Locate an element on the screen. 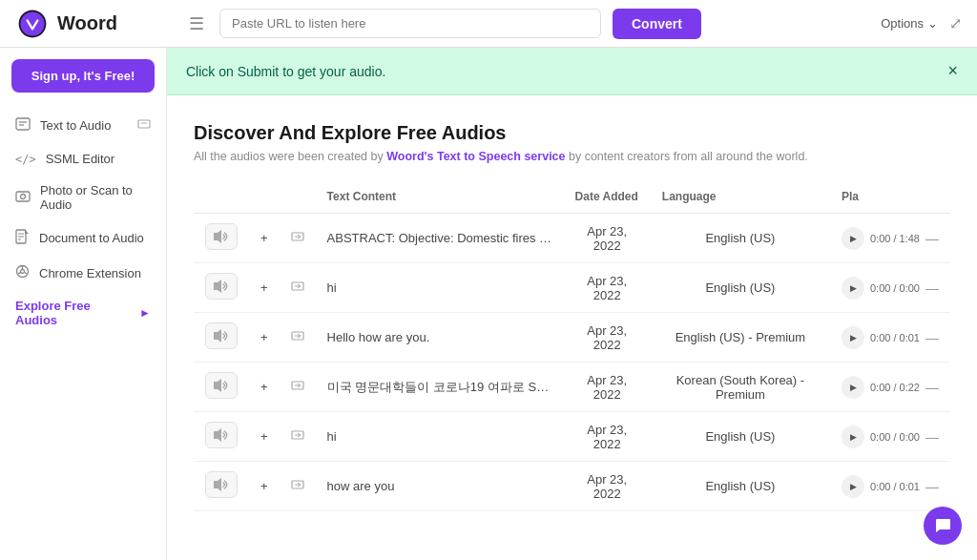  options-button: Options ⌄ is located at coordinates (909, 23).